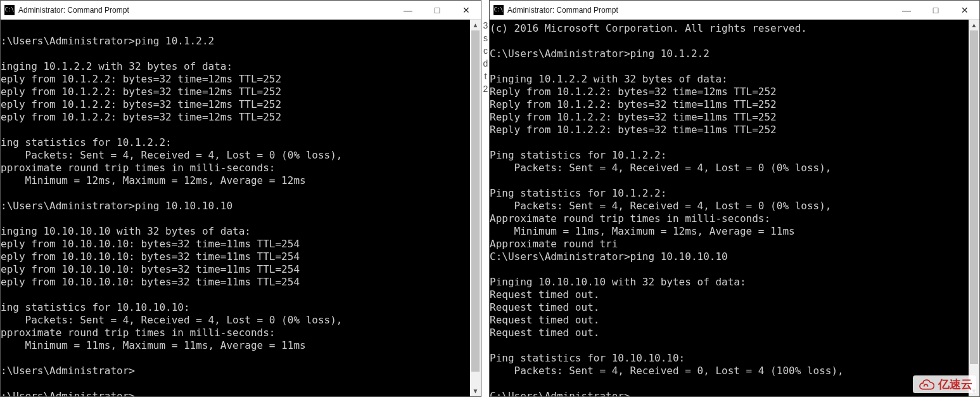  I want to click on scroll-down-icon: ▼, so click(475, 391).